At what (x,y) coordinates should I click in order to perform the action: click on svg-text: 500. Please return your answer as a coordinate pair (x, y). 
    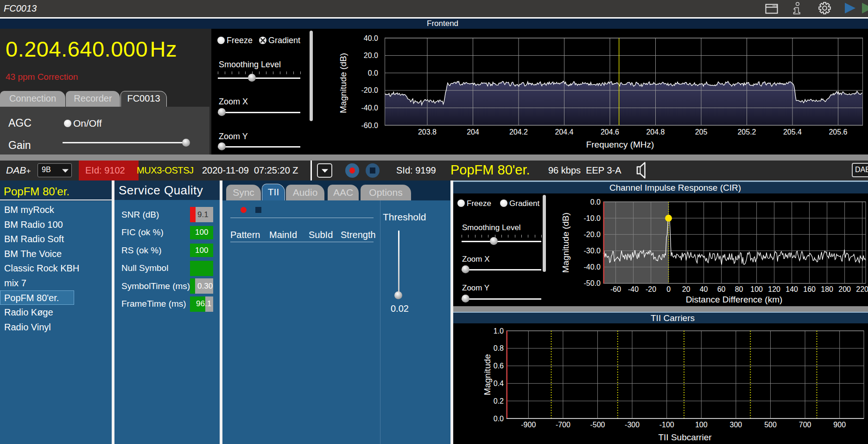
    Looking at the image, I should click on (770, 425).